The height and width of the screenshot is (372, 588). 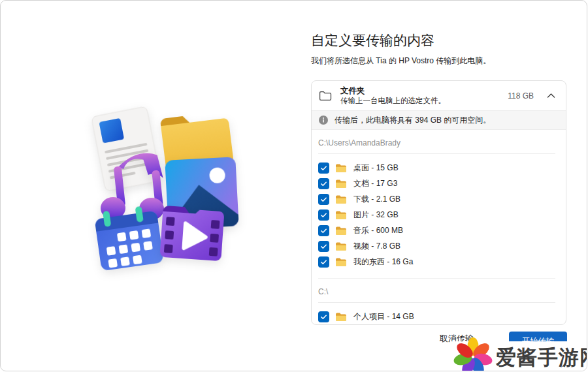 What do you see at coordinates (436, 262) in the screenshot?
I see `folder-row: 我的东西 - 16 Ga` at bounding box center [436, 262].